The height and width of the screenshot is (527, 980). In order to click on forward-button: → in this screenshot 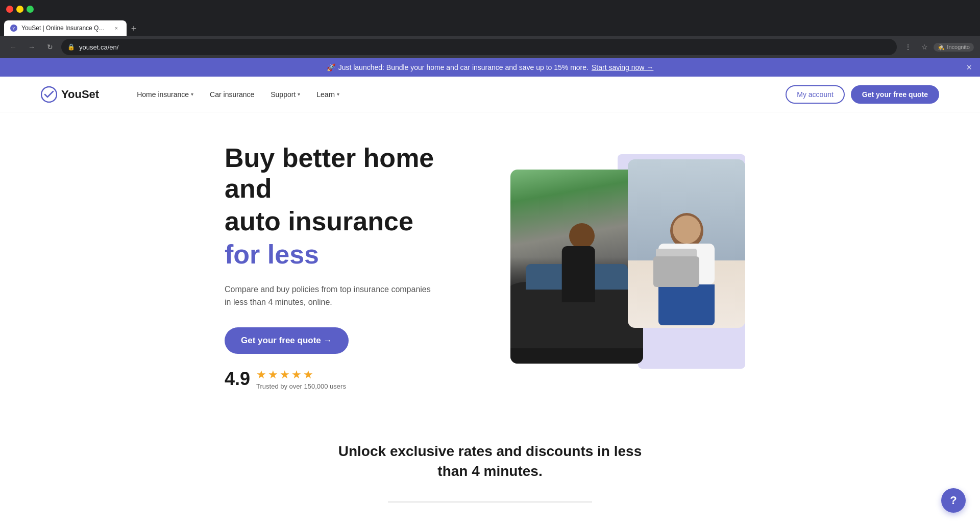, I will do `click(32, 47)`.